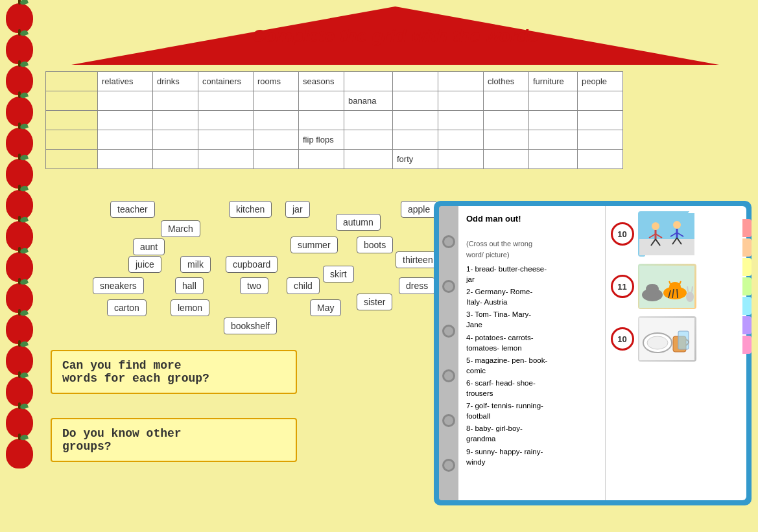 The image size is (758, 532). Describe the element at coordinates (190, 308) in the screenshot. I see `word-lemon: lemon` at that location.